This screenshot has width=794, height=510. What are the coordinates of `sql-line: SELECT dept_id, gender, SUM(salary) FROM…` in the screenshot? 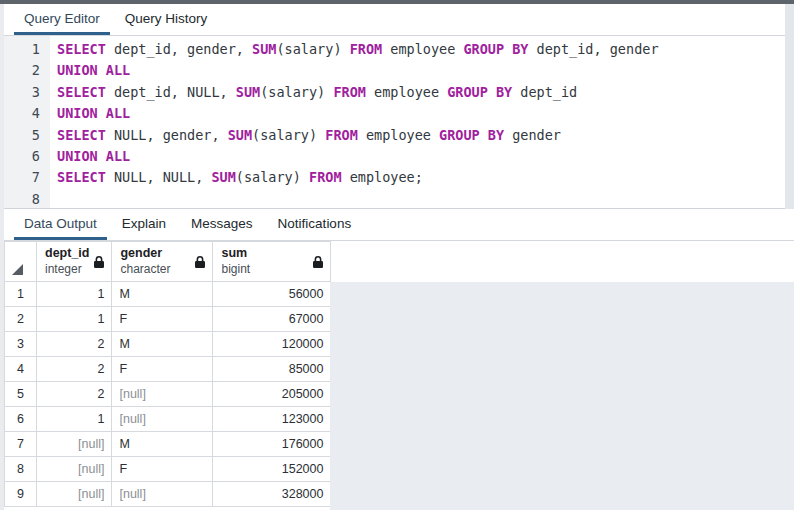 It's located at (420, 50).